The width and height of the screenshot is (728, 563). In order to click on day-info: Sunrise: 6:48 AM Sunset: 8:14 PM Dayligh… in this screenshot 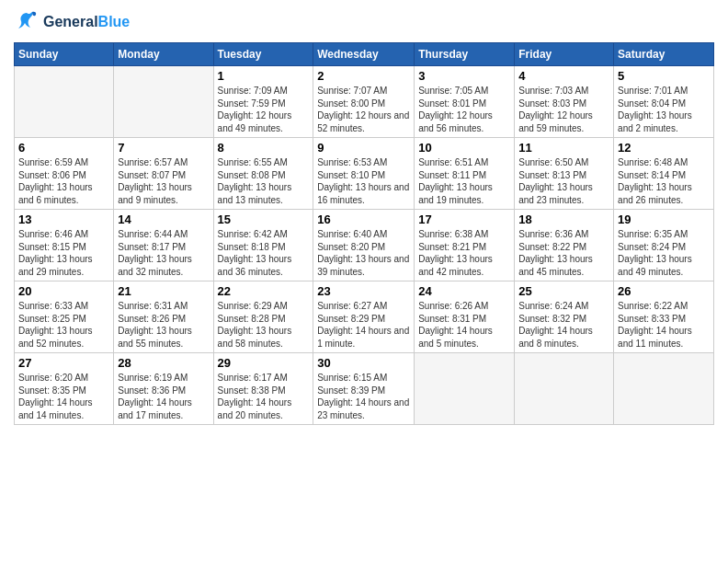, I will do `click(664, 181)`.